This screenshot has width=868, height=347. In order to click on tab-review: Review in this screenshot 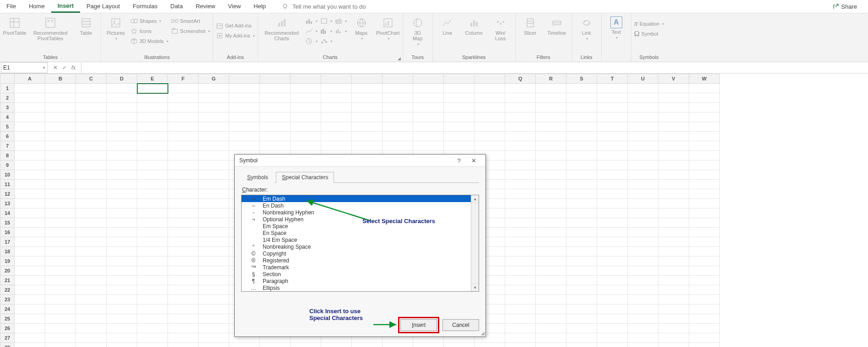, I will do `click(206, 6)`.